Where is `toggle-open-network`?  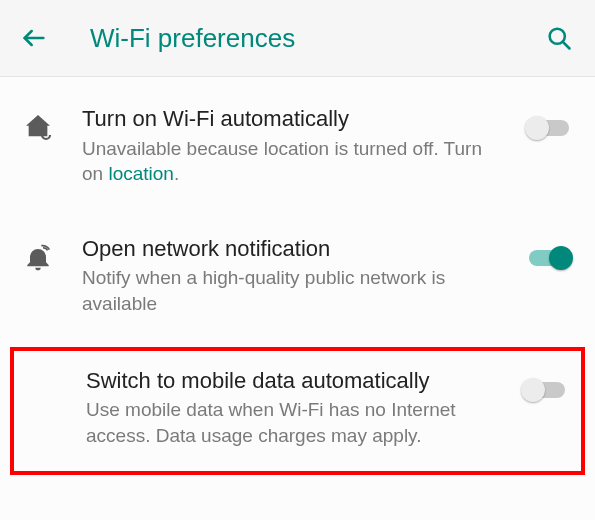
toggle-open-network is located at coordinates (549, 258).